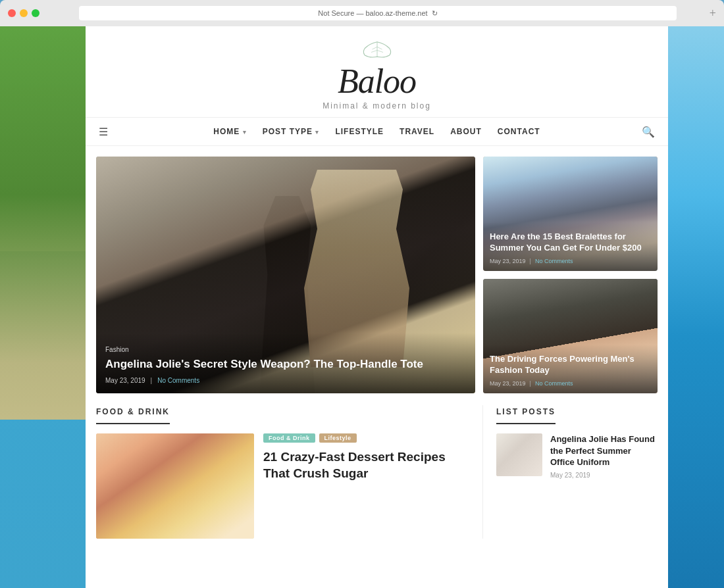  Describe the element at coordinates (103, 132) in the screenshot. I see `hamburger-menu: ☰` at that location.